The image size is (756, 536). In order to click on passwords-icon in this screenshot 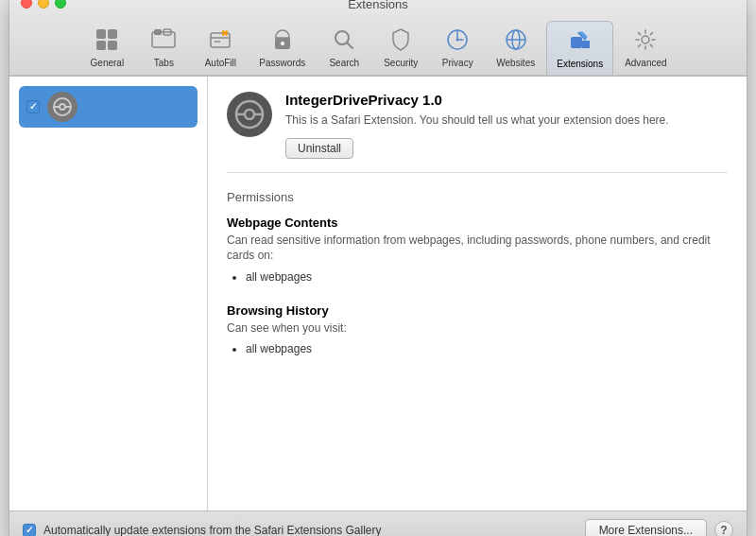, I will do `click(283, 40)`.